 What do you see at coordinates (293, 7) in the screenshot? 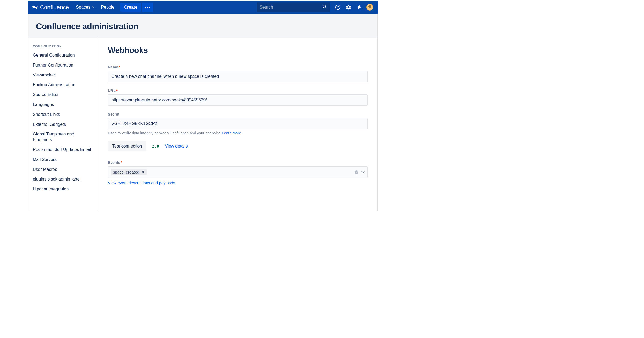
I see `search-field` at bounding box center [293, 7].